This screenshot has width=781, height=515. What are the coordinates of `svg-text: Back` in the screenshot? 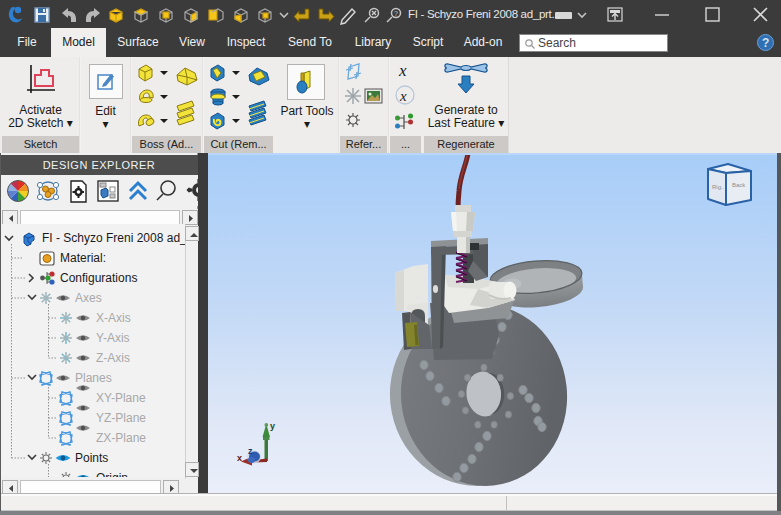 It's located at (739, 185).